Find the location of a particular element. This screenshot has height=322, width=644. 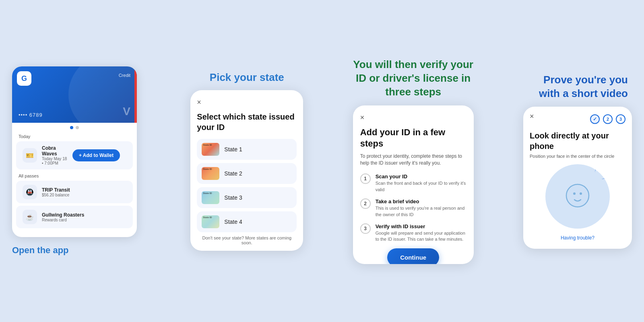

video-modal-desc: Position your face in the center of the … is located at coordinates (578, 156).